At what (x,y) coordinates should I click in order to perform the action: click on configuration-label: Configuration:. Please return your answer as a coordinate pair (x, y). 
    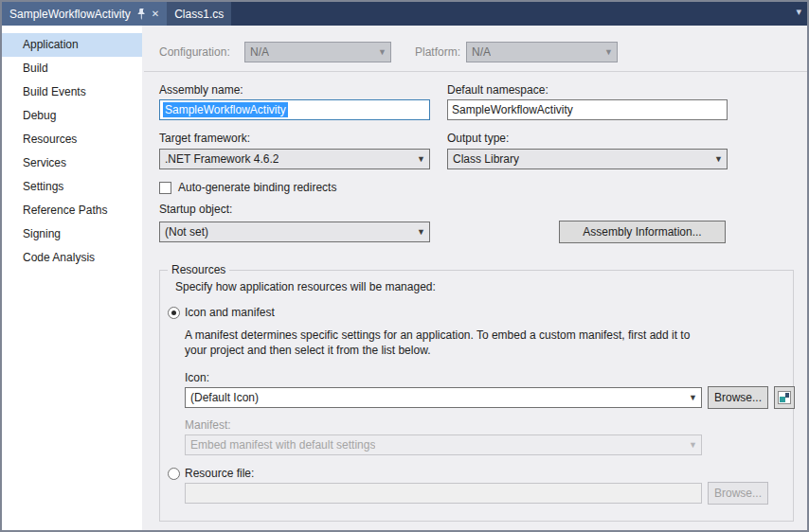
    Looking at the image, I should click on (195, 52).